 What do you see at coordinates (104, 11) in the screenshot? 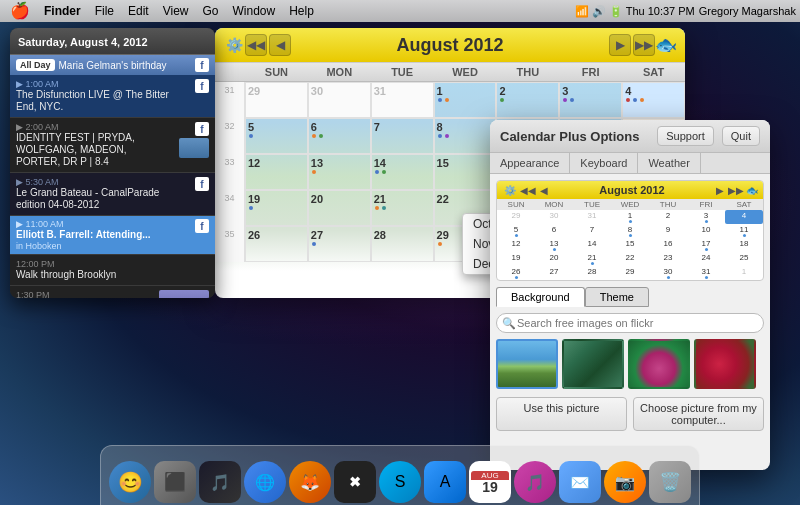
I see `menu-file: File` at bounding box center [104, 11].